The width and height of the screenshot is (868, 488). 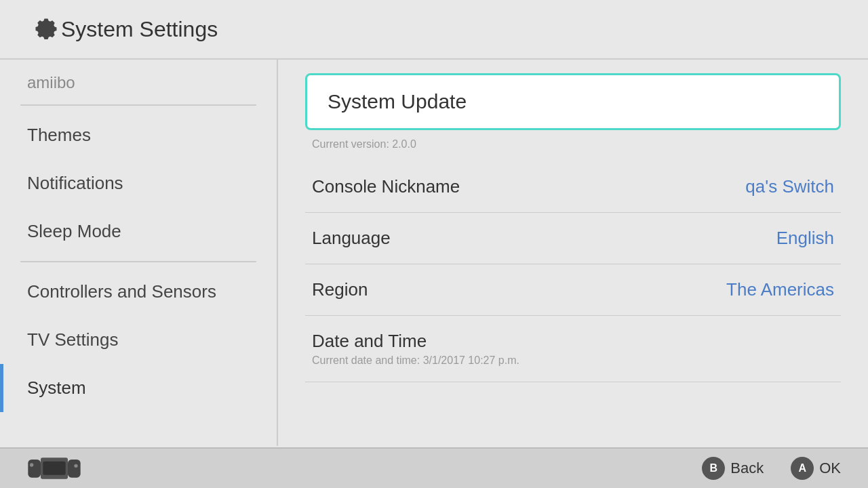 I want to click on sidebar-item-sleep-mode: Sleep Mode, so click(x=138, y=232).